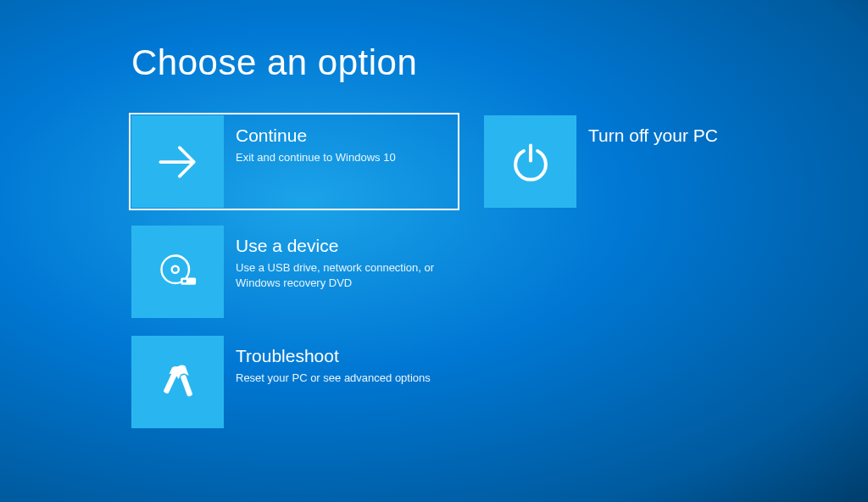 Image resolution: width=868 pixels, height=502 pixels. What do you see at coordinates (178, 382) in the screenshot?
I see `tools-icon` at bounding box center [178, 382].